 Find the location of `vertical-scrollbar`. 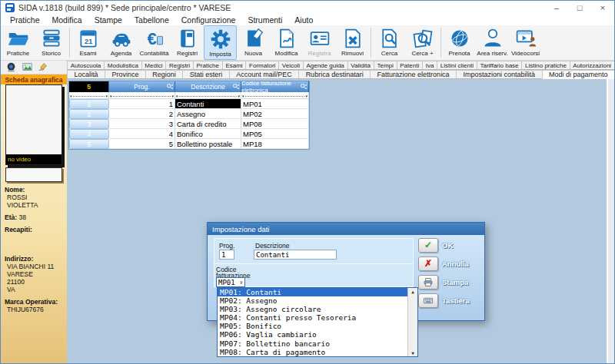

vertical-scrollbar is located at coordinates (610, 221).